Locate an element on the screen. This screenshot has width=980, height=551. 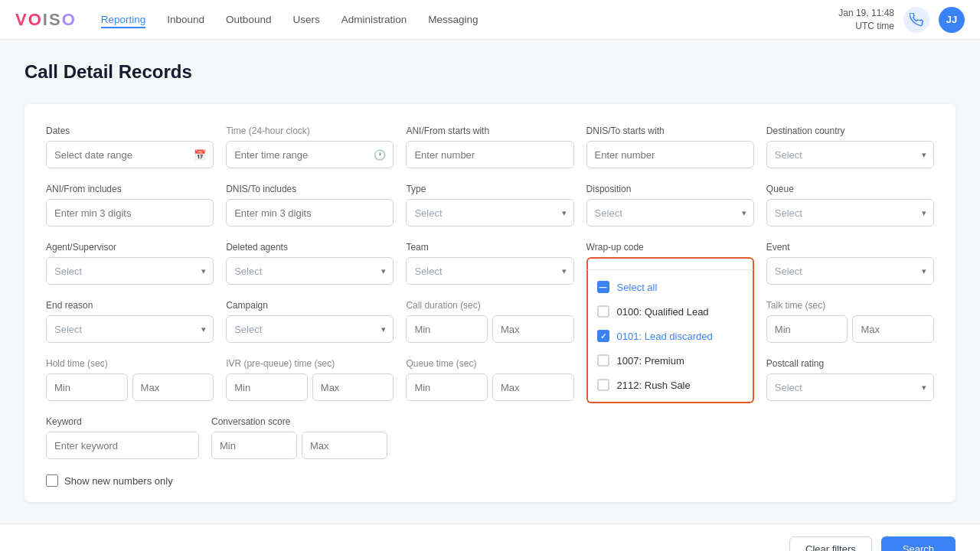
time-label: Time (24-hour clock) is located at coordinates (309, 131).